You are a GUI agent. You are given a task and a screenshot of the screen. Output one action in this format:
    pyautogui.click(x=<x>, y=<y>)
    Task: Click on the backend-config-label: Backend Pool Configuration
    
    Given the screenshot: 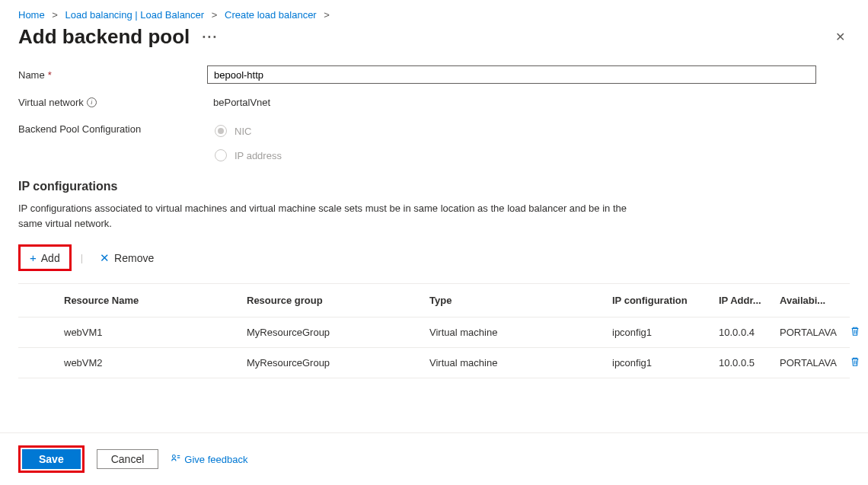 What is the action you would take?
    pyautogui.click(x=79, y=129)
    